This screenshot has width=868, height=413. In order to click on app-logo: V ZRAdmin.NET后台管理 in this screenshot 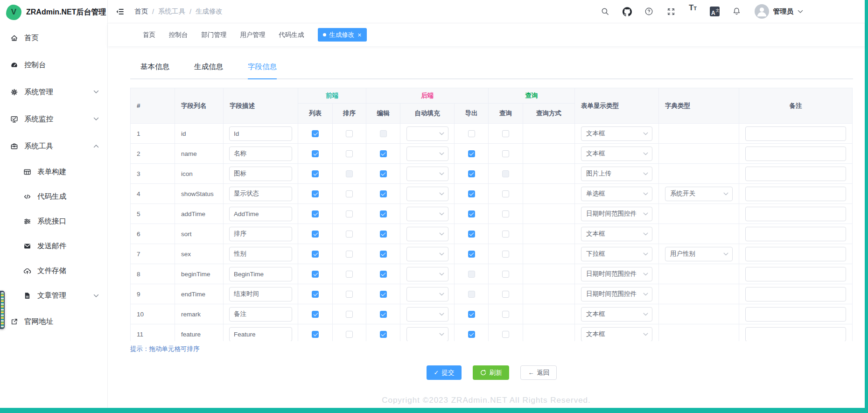, I will do `click(54, 12)`.